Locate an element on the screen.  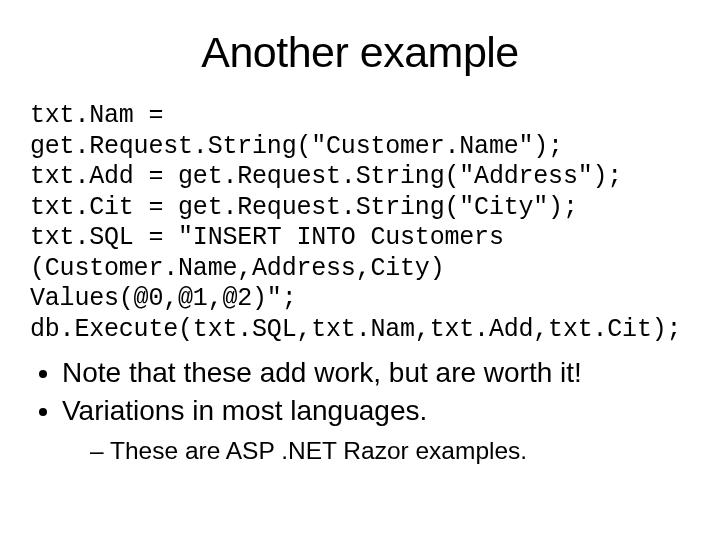
bullet-2-text: Variations in most languages. is located at coordinates (244, 410).